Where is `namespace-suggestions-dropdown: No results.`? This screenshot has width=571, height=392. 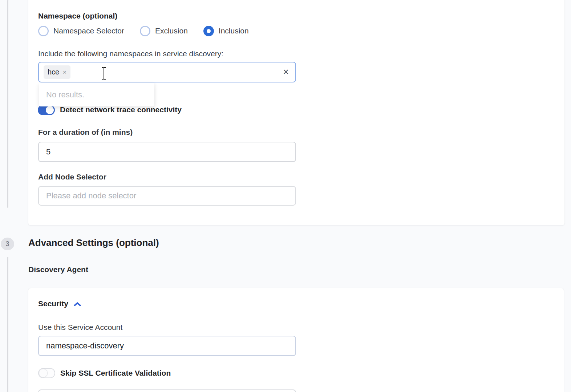
namespace-suggestions-dropdown: No results. is located at coordinates (97, 95).